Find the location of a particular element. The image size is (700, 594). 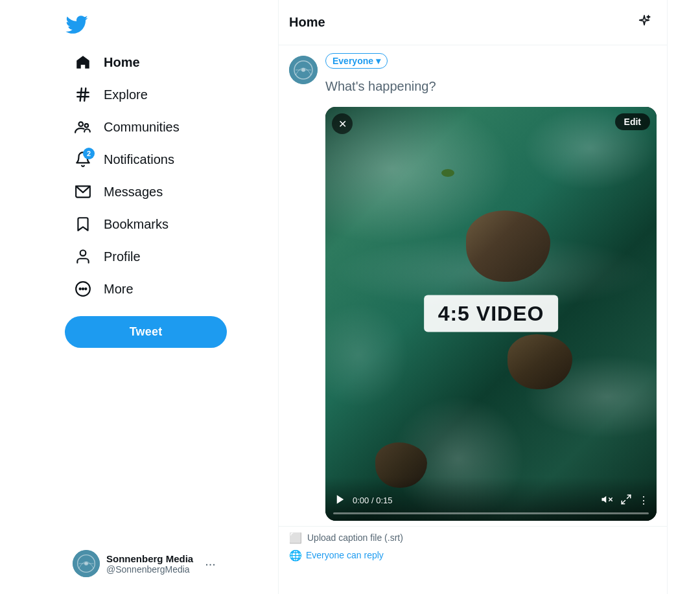

sidebar-item-explore: Explore is located at coordinates (111, 95).